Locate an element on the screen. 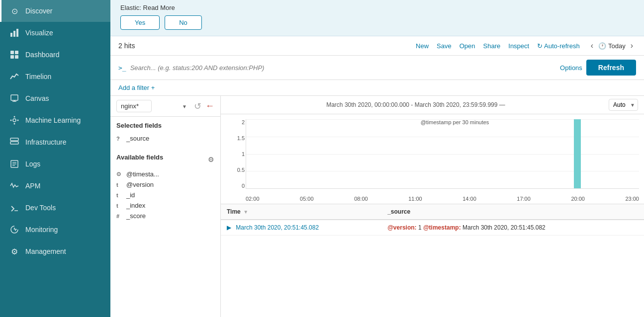 This screenshot has height=317, width=644. row-source-cell: @version: 1 @timestamp: March 30th 2020,… is located at coordinates (513, 228).